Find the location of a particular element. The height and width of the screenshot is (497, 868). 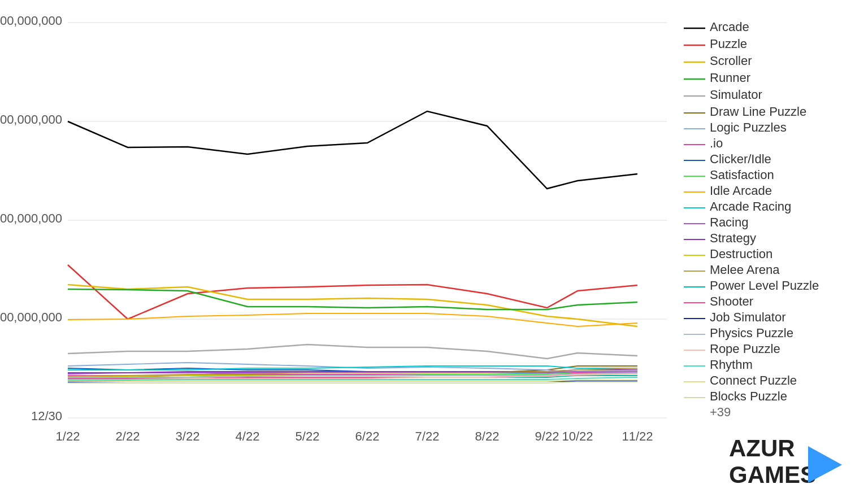

legend-io-label: .io is located at coordinates (717, 143).